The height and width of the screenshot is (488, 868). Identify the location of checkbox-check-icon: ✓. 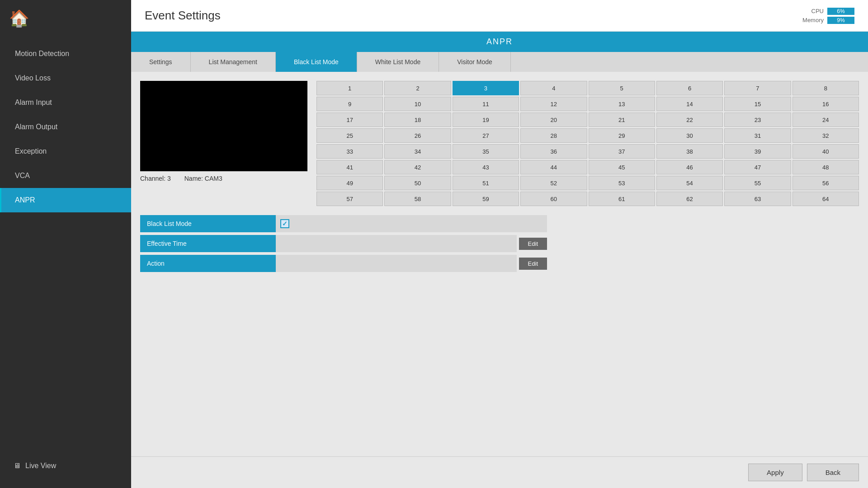
(285, 224).